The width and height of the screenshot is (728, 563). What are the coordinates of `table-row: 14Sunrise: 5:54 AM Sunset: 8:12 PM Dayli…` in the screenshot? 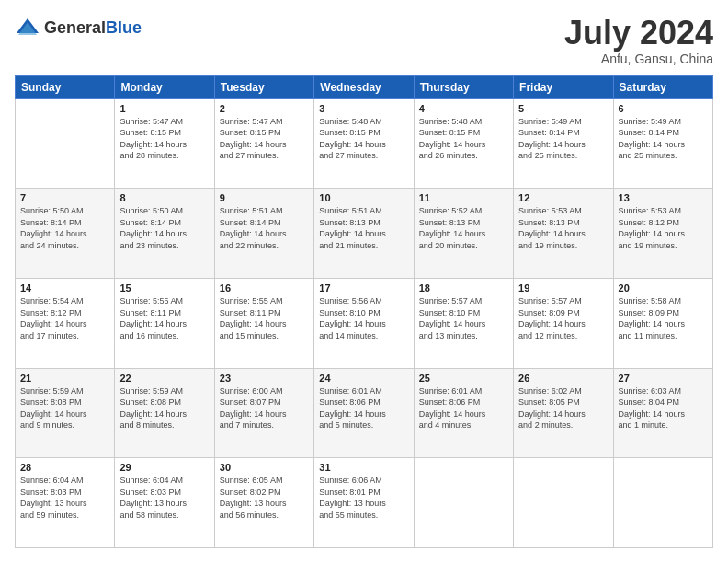 It's located at (65, 323).